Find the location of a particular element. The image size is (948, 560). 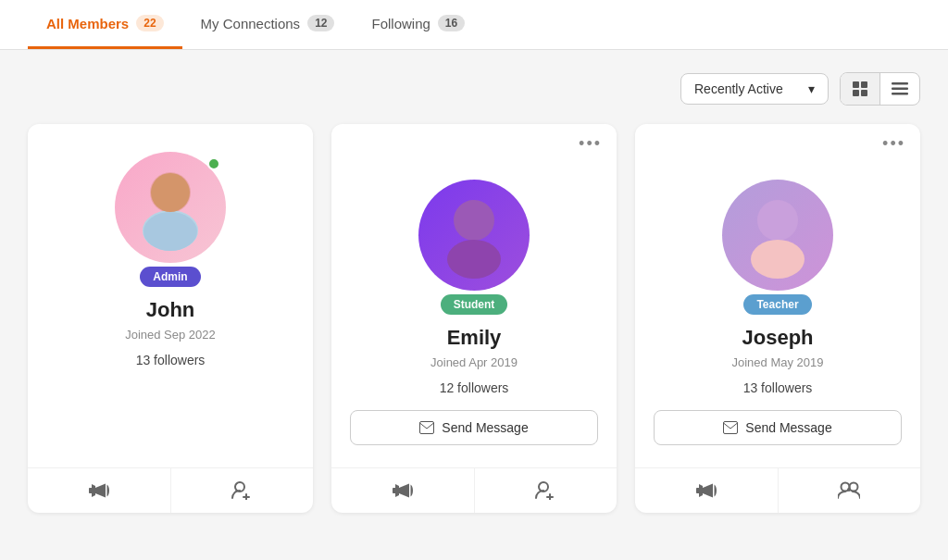

avatar-wrapper-emily is located at coordinates (474, 235).